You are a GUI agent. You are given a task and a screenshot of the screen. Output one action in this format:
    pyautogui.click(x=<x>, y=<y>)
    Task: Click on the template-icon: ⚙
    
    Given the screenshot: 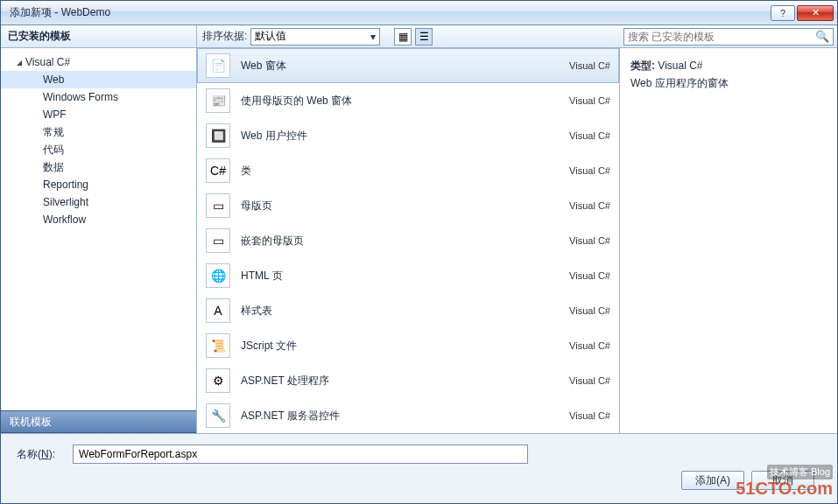 What is the action you would take?
    pyautogui.click(x=218, y=381)
    